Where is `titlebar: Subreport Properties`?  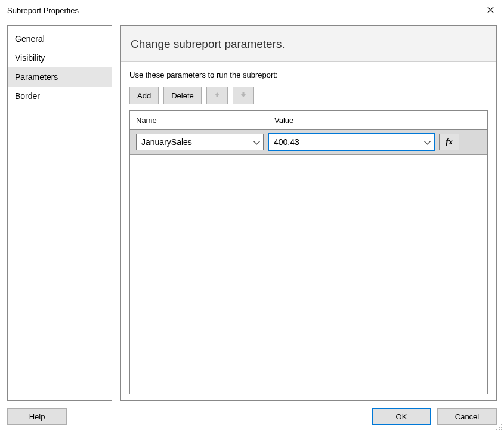
titlebar: Subreport Properties is located at coordinates (252, 10).